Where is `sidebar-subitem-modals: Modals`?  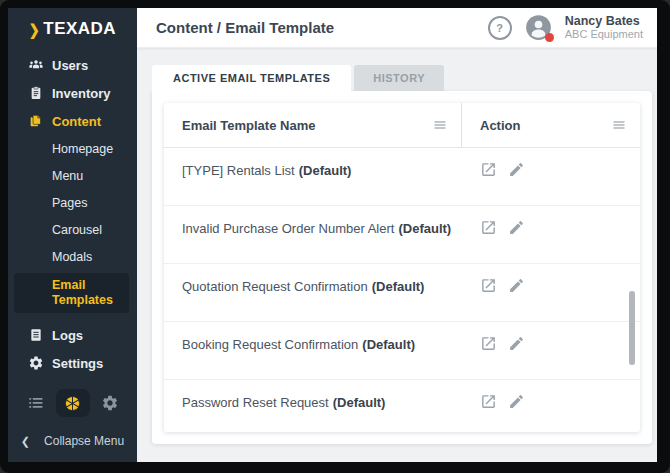
sidebar-subitem-modals: Modals is located at coordinates (72, 256).